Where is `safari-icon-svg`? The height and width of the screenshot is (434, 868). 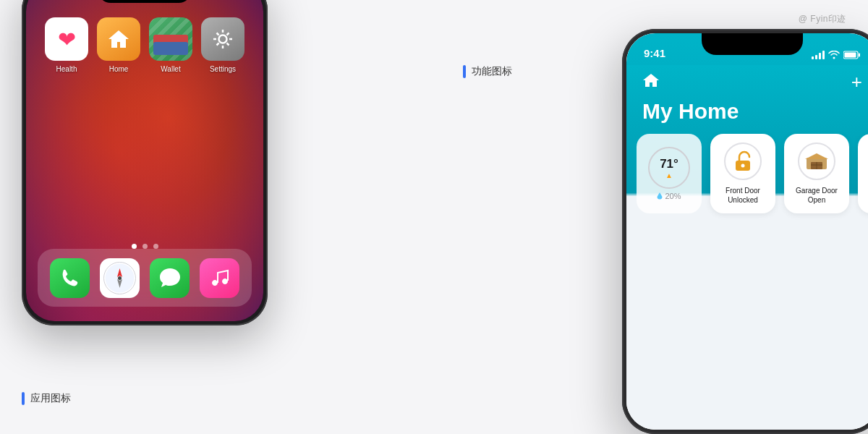
safari-icon-svg is located at coordinates (120, 278).